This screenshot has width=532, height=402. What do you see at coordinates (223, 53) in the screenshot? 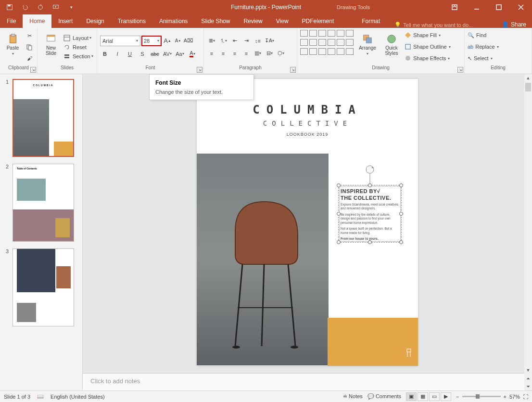
I see `align-center-icon: ≡` at bounding box center [223, 53].